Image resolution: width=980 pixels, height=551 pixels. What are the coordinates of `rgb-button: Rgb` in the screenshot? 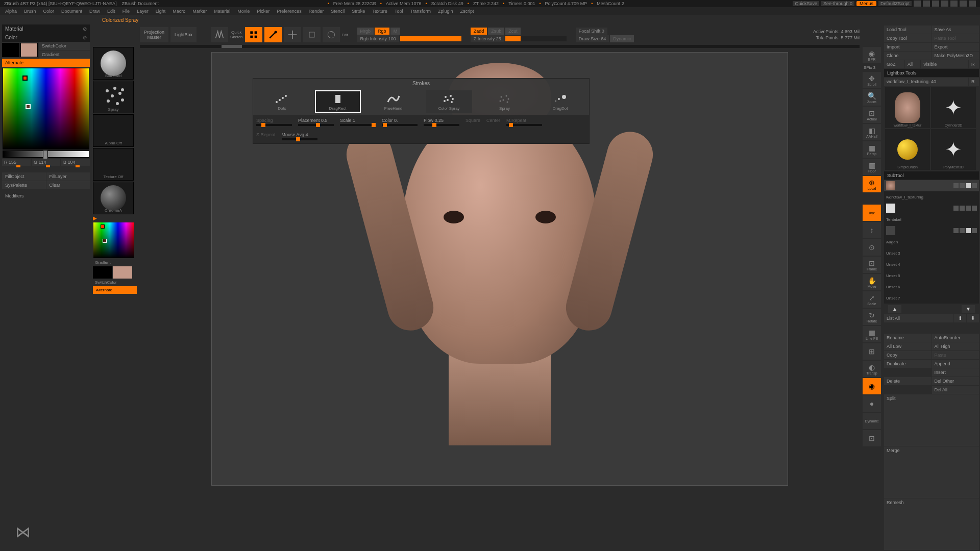 It's located at (382, 31).